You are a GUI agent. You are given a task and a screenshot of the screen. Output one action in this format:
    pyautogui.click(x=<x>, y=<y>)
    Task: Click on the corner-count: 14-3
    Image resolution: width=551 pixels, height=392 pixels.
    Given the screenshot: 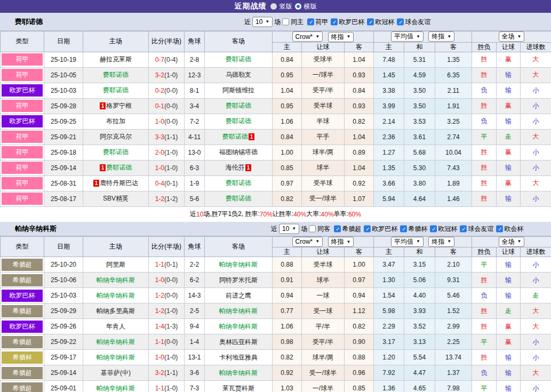 What is the action you would take?
    pyautogui.click(x=195, y=295)
    